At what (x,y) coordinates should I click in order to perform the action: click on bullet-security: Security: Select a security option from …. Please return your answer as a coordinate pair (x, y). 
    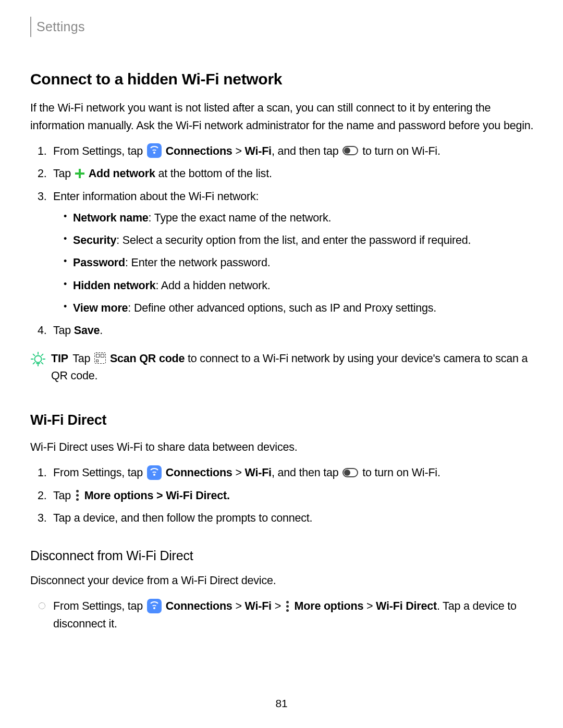
    Looking at the image, I should click on (304, 241).